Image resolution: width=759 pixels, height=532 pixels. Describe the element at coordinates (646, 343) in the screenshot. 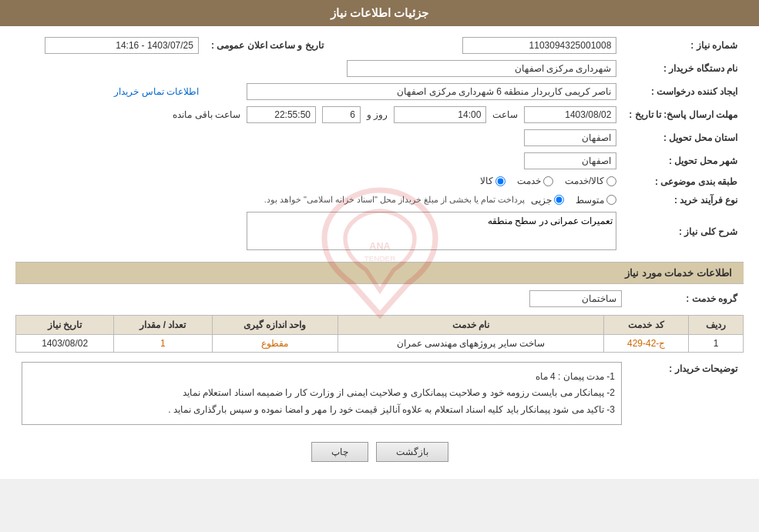

I see `cell-code: ج-42-429` at that location.